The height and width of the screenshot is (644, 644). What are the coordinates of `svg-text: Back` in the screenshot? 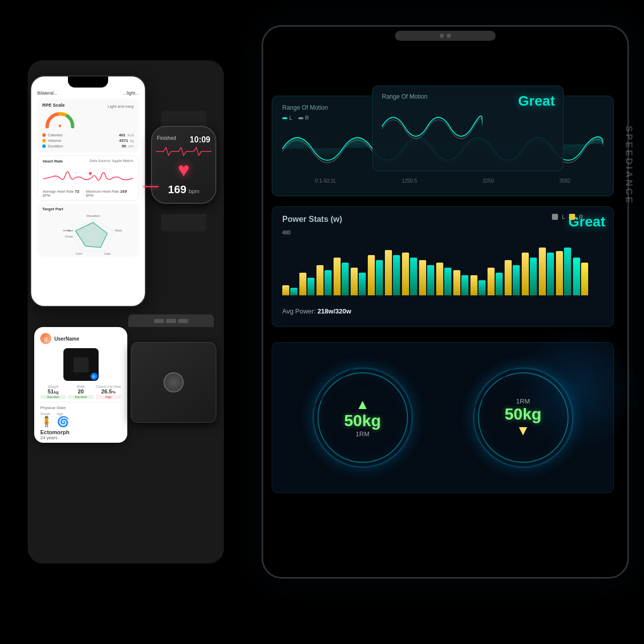 It's located at (119, 230).